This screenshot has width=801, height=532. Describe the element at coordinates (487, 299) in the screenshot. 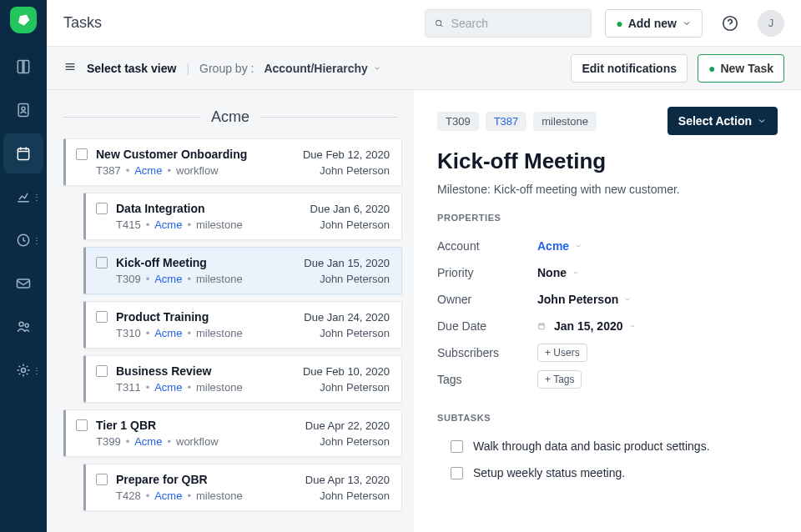

I see `prop-owner-label: Owner` at that location.